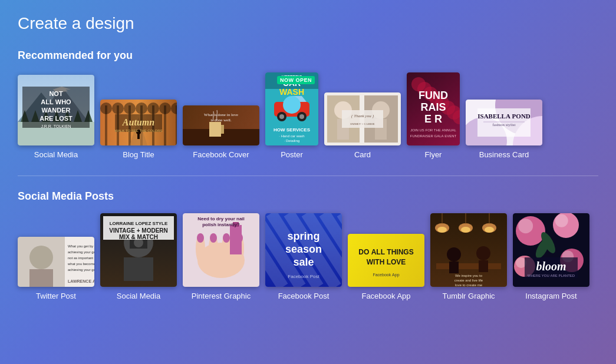  I want to click on design-item-fbapp: Facebook App, so click(386, 267).